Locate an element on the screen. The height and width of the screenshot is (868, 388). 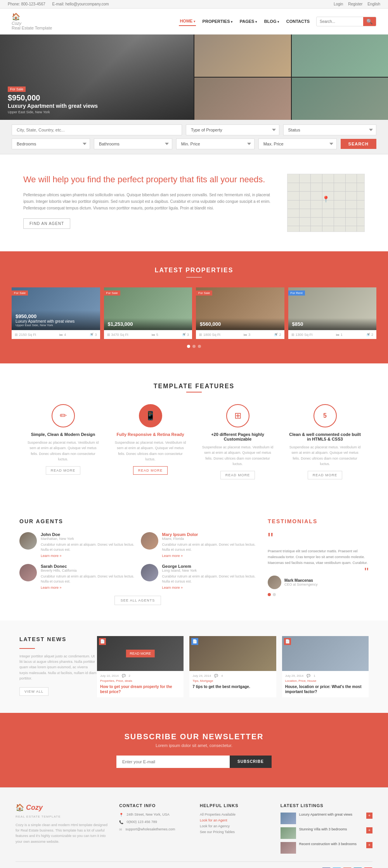
property-image: For Sale $950,000 Luxury Apartment with … is located at coordinates (56, 309).